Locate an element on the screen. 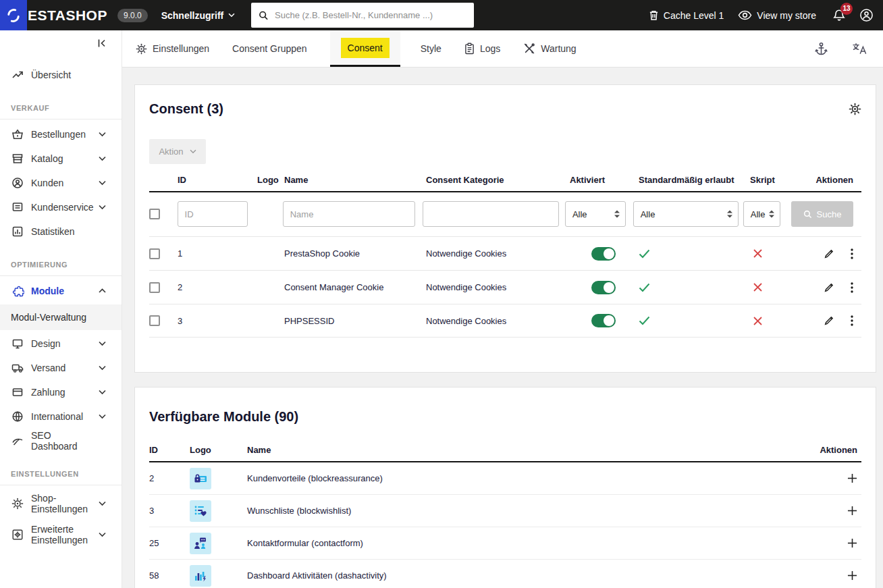 Image resolution: width=883 pixels, height=588 pixels. sidebar-item-bestellungen: Bestellungen is located at coordinates (61, 134).